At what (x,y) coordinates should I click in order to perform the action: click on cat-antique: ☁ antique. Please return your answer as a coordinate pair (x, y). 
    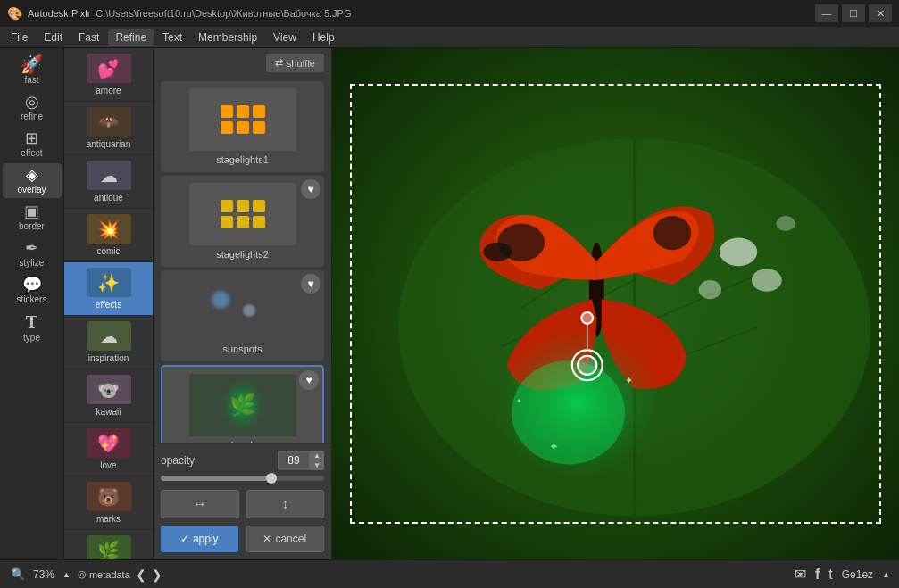
    Looking at the image, I should click on (109, 182).